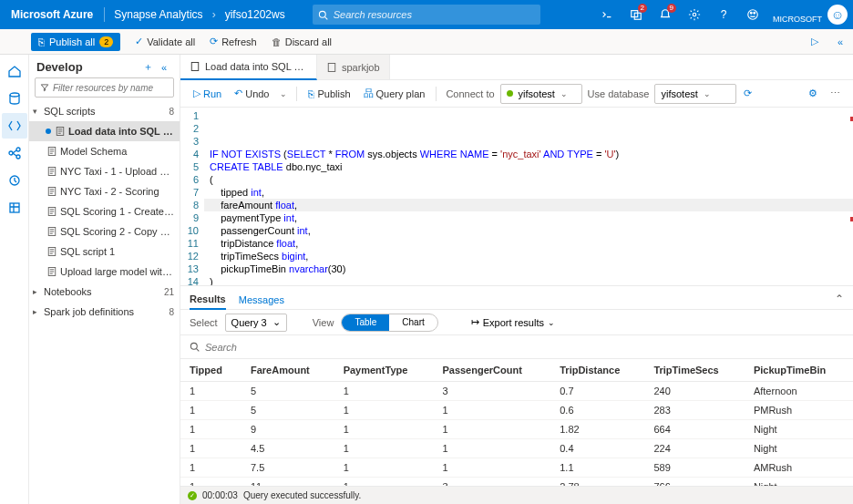 This screenshot has height=504, width=853. I want to click on refresh-db-button: ⟳, so click(747, 94).